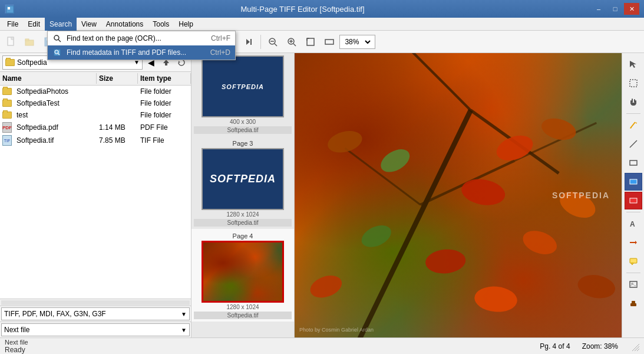 This screenshot has width=644, height=354. Describe the element at coordinates (7, 127) in the screenshot. I see `pdf-icon: PDF` at that location.